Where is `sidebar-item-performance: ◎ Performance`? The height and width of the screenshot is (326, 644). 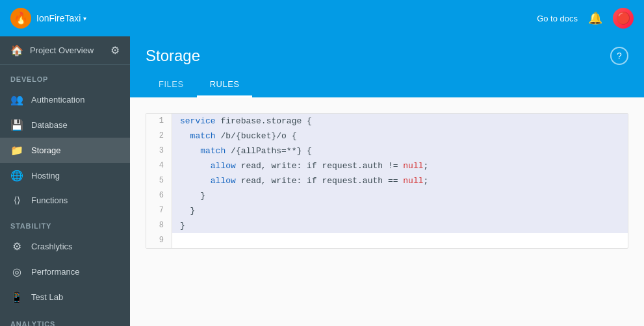 sidebar-item-performance: ◎ Performance is located at coordinates (65, 271).